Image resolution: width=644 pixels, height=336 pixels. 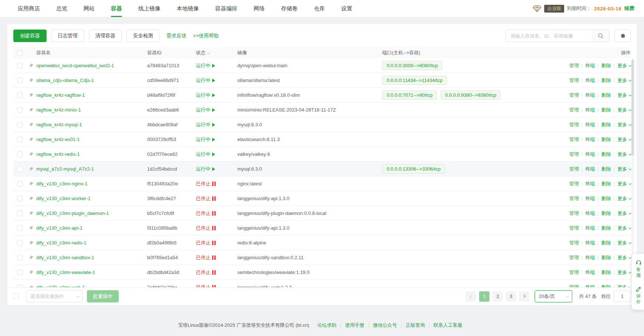 I want to click on container-name-link: dify_v130_c3mr-sandbox-1, so click(x=65, y=258).